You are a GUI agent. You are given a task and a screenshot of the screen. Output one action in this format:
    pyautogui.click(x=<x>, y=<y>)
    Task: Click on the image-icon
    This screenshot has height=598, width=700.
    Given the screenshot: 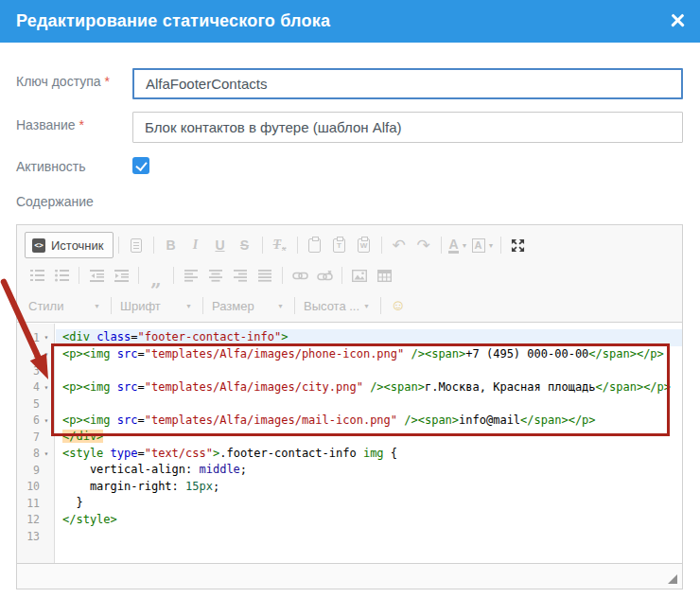 What is the action you would take?
    pyautogui.click(x=359, y=276)
    